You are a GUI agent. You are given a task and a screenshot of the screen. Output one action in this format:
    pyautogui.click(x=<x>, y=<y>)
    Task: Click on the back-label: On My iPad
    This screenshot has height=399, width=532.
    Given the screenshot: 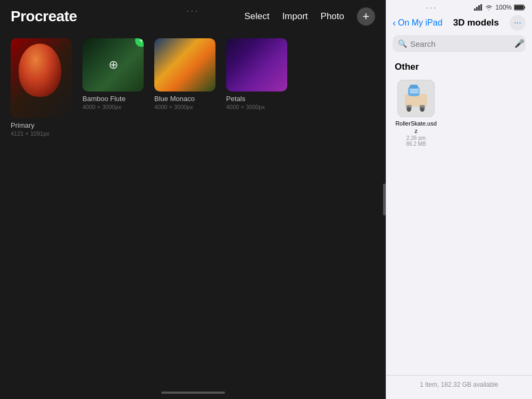 What is the action you would take?
    pyautogui.click(x=420, y=23)
    